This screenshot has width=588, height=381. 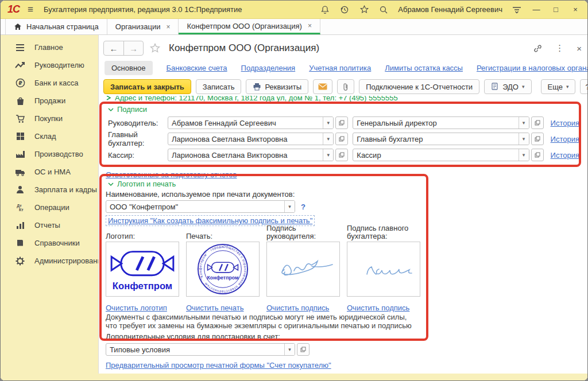 What do you see at coordinates (155, 48) in the screenshot?
I see `favorite-star-icon` at bounding box center [155, 48].